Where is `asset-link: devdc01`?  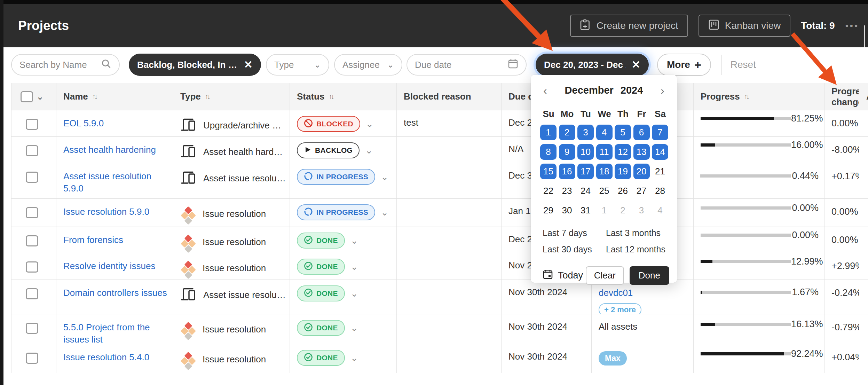 asset-link: devdc01 is located at coordinates (616, 293).